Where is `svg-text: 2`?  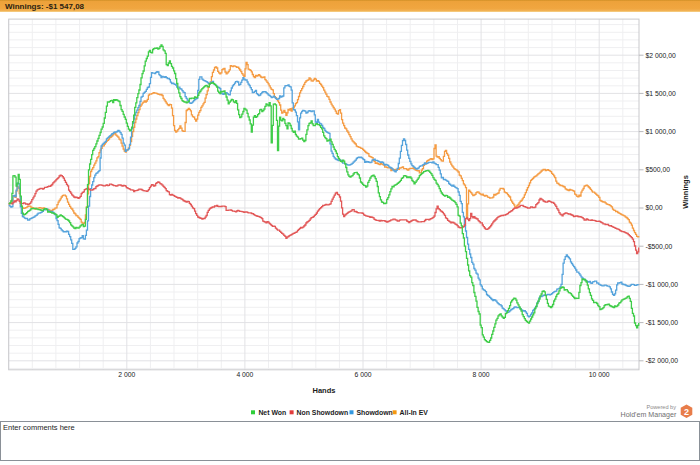 svg-text: 2 is located at coordinates (686, 412).